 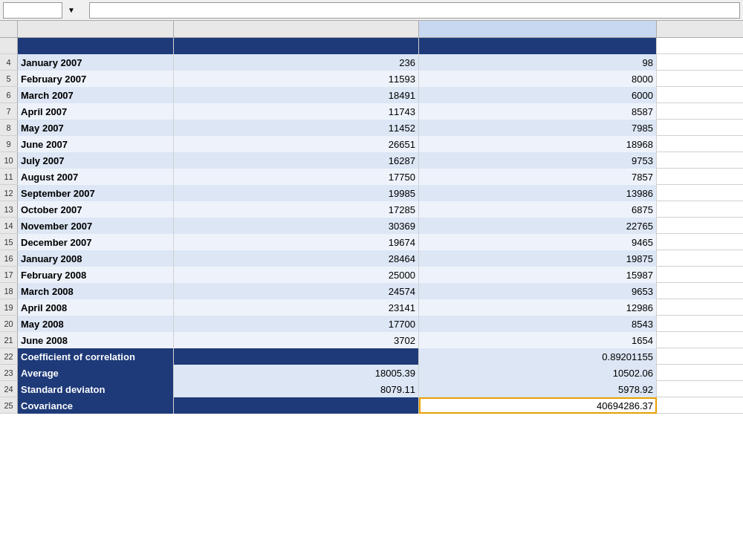 What do you see at coordinates (9, 177) in the screenshot?
I see `row-num-11: 11` at bounding box center [9, 177].